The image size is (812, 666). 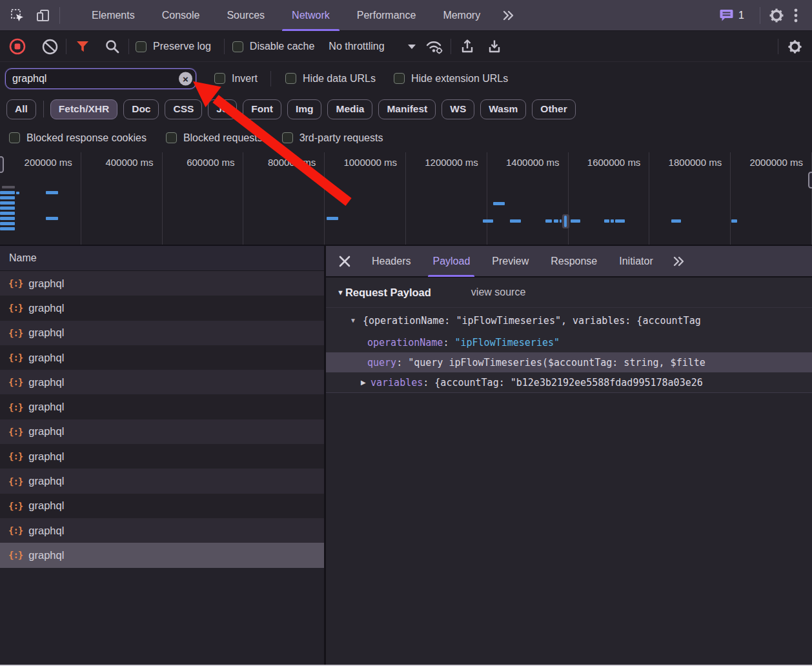 I want to click on clear-filter-icon: ×, so click(x=186, y=79).